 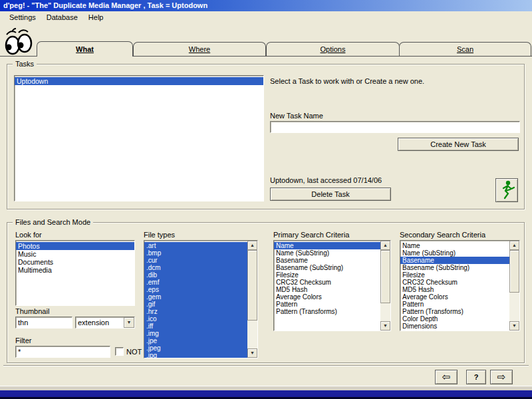 I want to click on desktop-strip, so click(x=266, y=395).